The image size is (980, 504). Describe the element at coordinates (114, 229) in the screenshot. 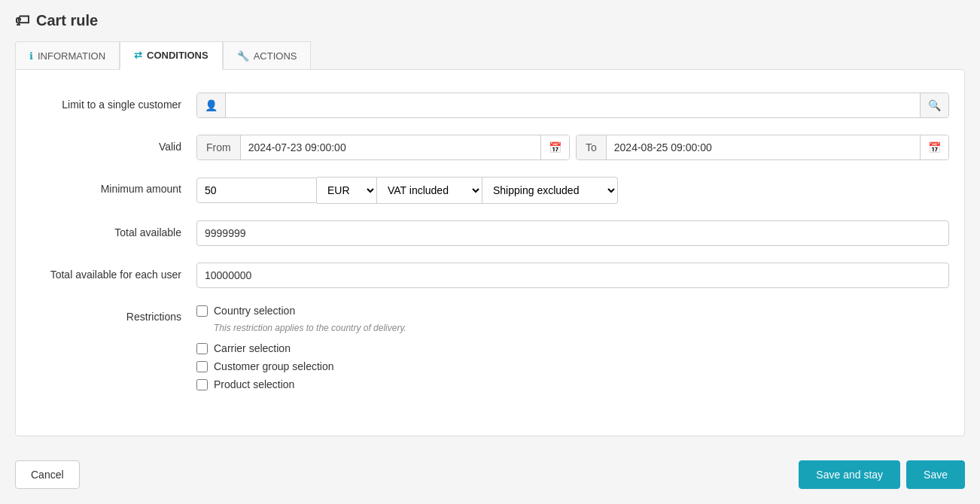

I see `total-available-label: Total available` at that location.